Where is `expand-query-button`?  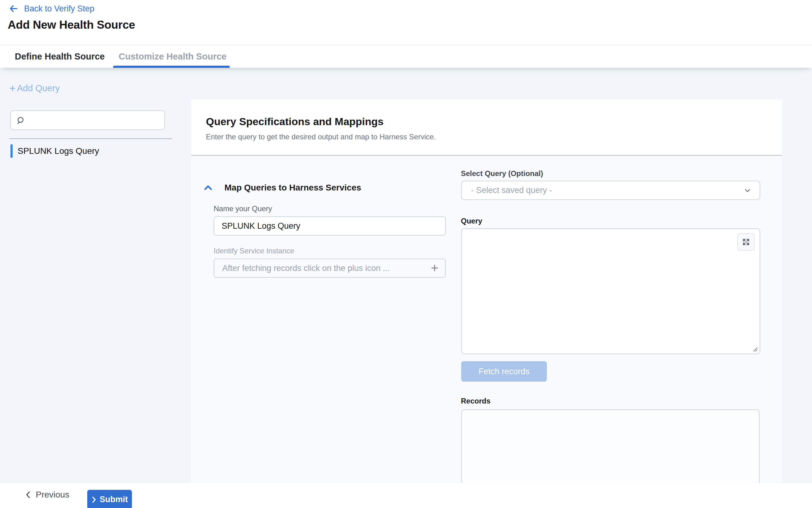 expand-query-button is located at coordinates (746, 242).